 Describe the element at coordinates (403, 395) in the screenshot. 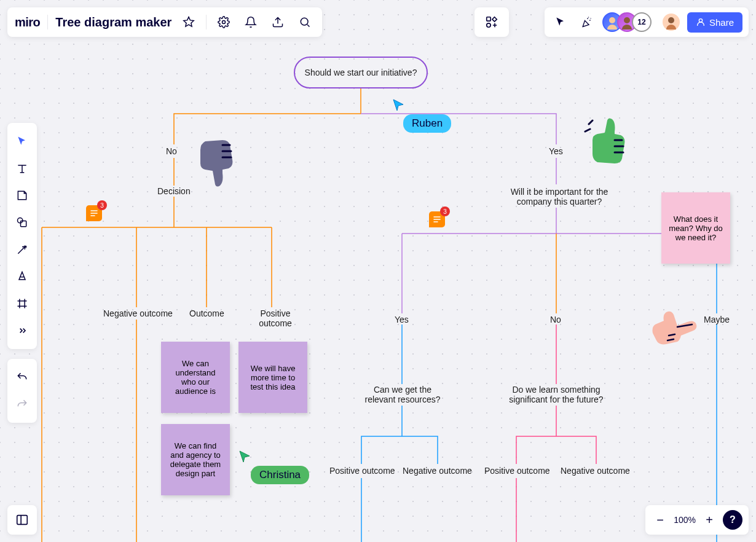

I see `node-resources: Can we get the relevant resources?` at that location.